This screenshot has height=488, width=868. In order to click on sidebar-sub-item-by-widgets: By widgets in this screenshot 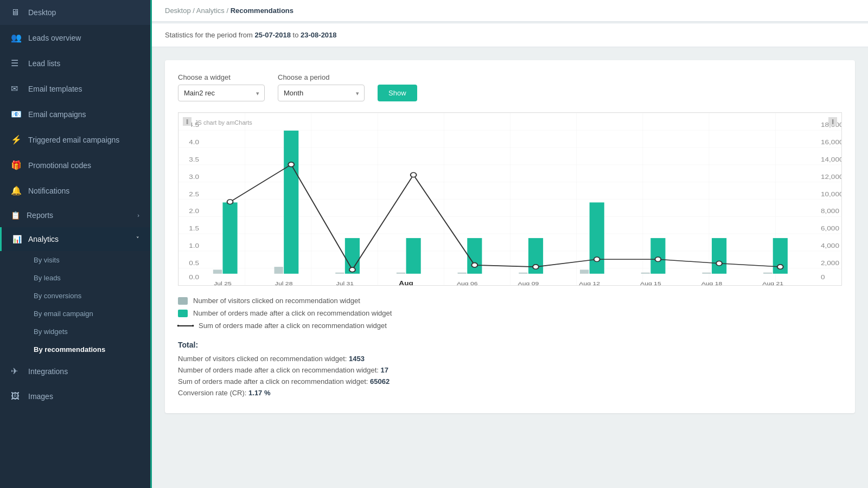, I will do `click(89, 332)`.